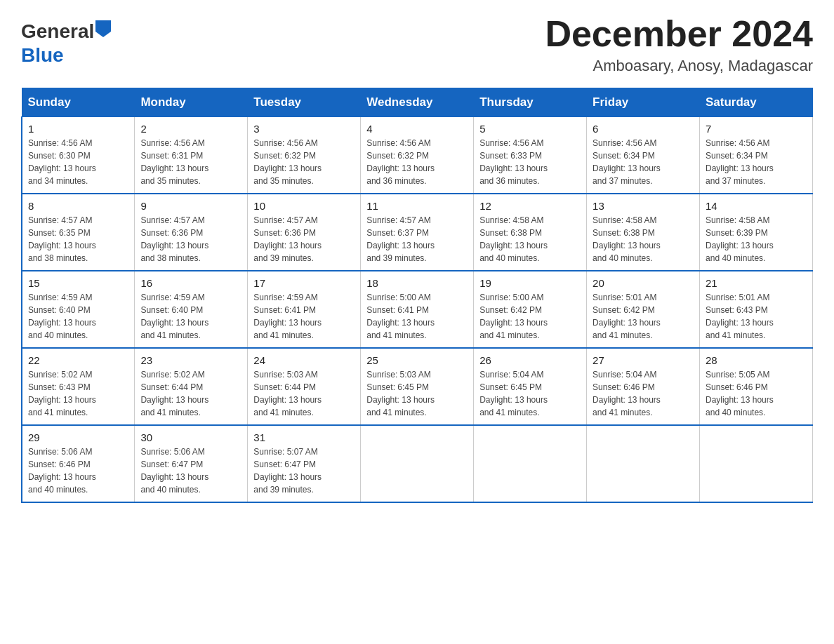  I want to click on calendar-day-cell: 24Sunrise: 5:03 AMSunset: 6:44 PMDayligh…, so click(305, 387).